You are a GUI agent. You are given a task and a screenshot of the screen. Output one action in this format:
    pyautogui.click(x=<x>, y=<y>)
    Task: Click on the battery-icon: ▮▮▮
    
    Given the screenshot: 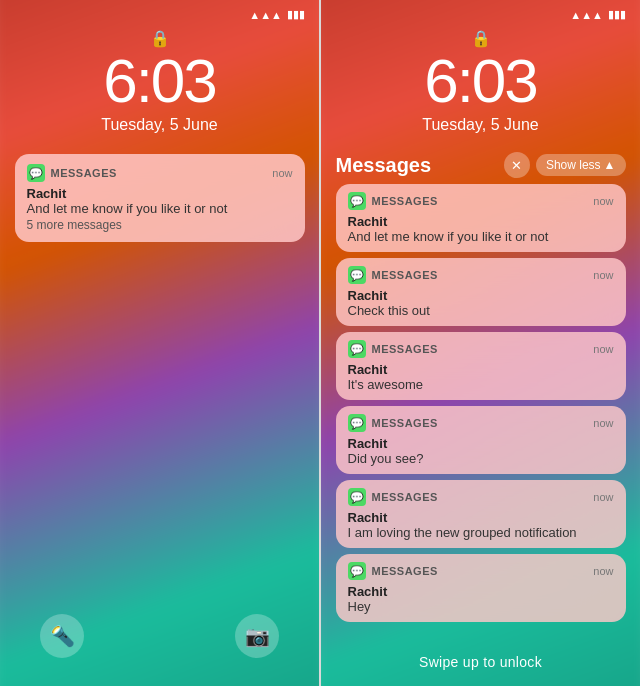 What is the action you would take?
    pyautogui.click(x=296, y=14)
    